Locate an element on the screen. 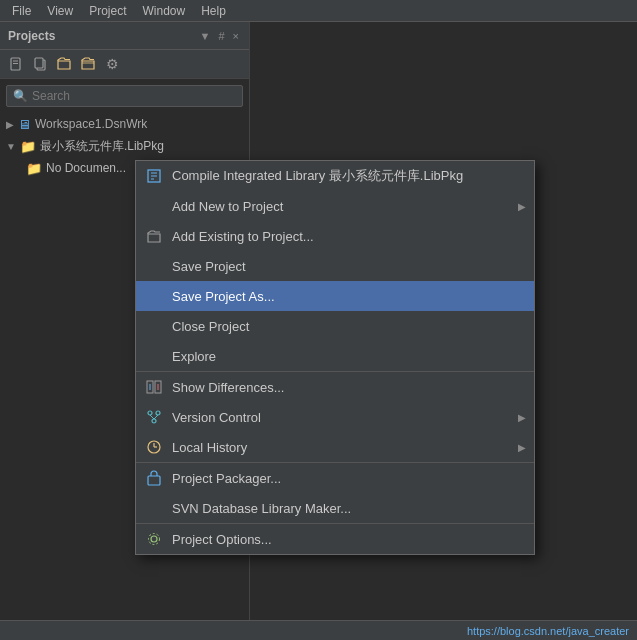 This screenshot has width=637, height=640. menu-window: Window is located at coordinates (164, 11).